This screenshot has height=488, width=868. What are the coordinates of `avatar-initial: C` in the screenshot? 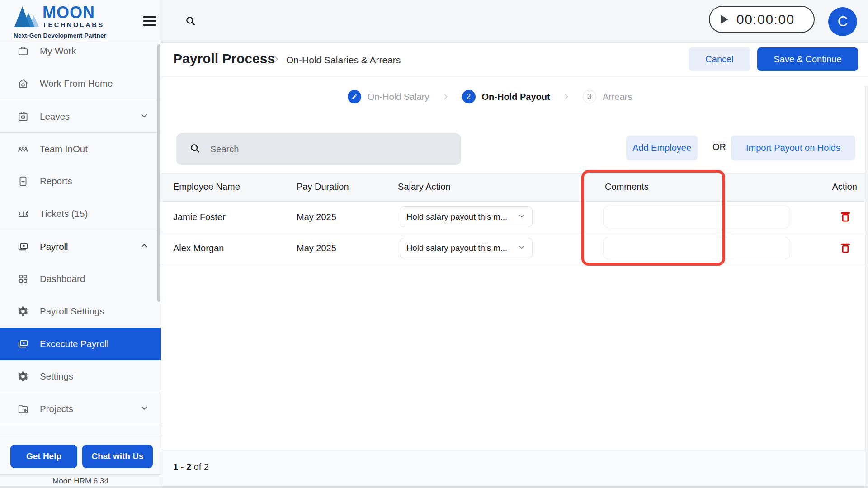 It's located at (843, 22).